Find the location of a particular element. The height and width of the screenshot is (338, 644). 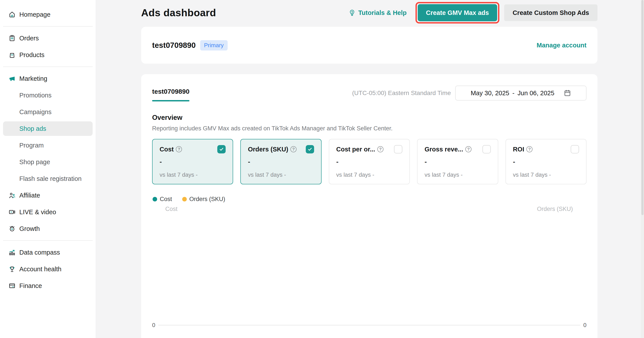

overview-description: Reporting includes GMV Max ads created o… is located at coordinates (369, 128).